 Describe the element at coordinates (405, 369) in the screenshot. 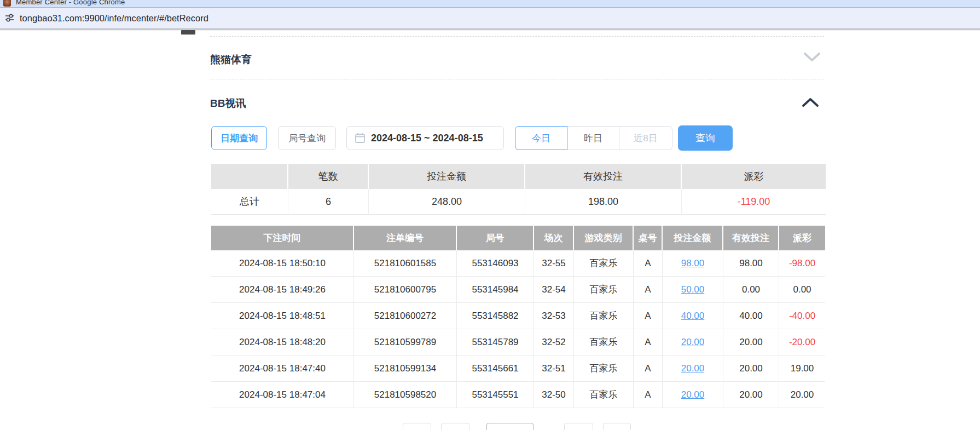

I see `cell-order-number: 521810599134` at that location.